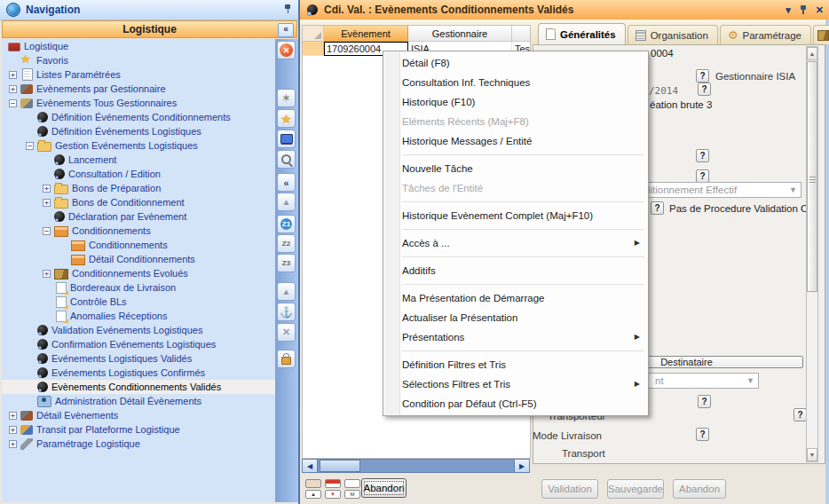 Image resolution: width=829 pixels, height=504 pixels. Describe the element at coordinates (788, 10) in the screenshot. I see `titlebar-dropdown-icon: ▾` at that location.